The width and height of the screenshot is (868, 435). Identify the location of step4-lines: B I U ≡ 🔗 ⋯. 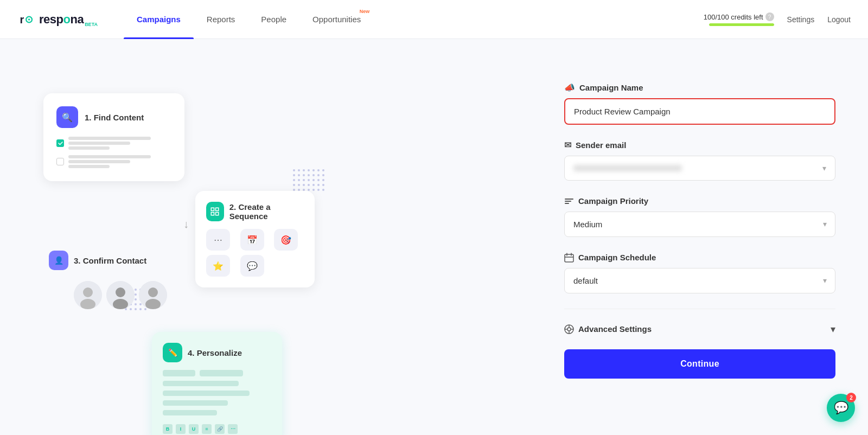
(217, 402).